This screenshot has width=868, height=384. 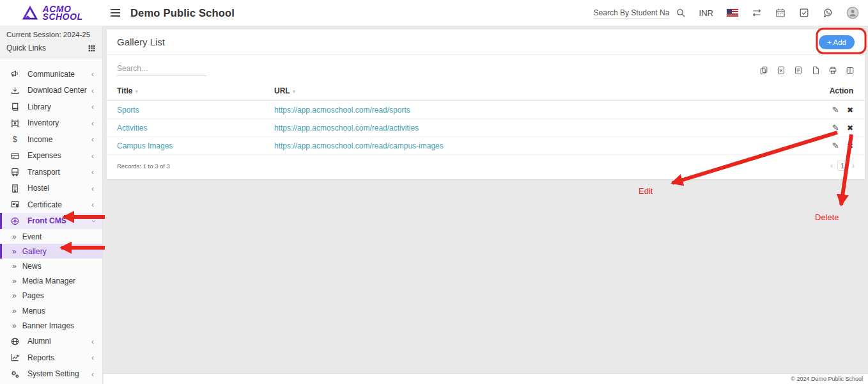 I want to click on us-flag-icon, so click(x=732, y=13).